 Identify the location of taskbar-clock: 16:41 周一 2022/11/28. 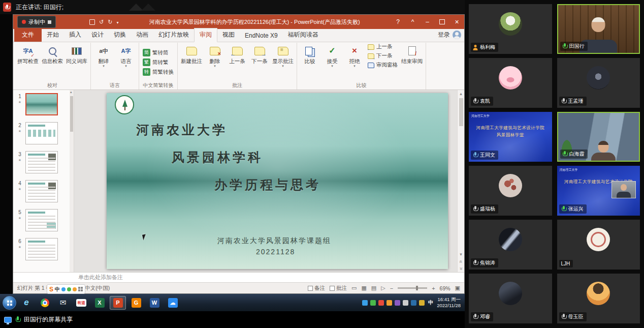
(449, 303).